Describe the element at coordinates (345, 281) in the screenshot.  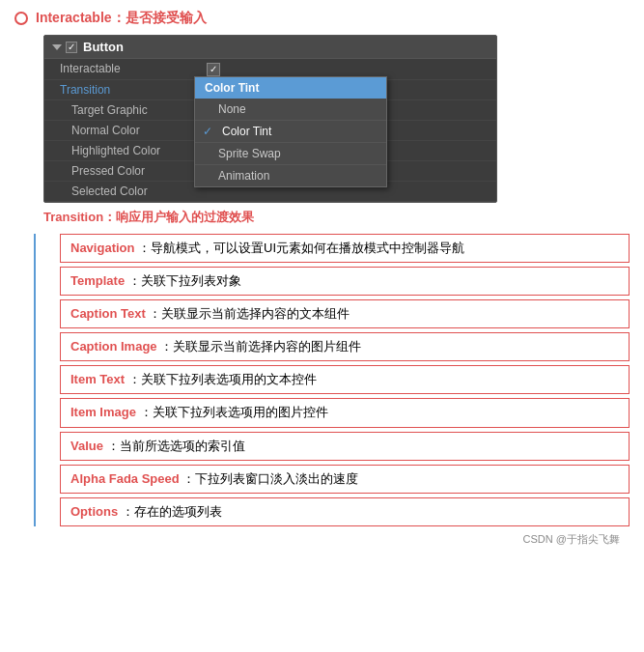
I see `info-item-template: Template ：关联下拉列表对象` at that location.